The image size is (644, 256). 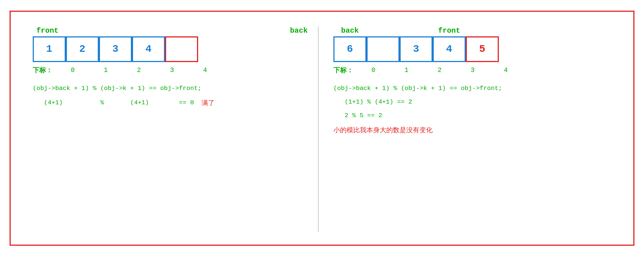 I want to click on left-cell-0: 1, so click(x=49, y=49).